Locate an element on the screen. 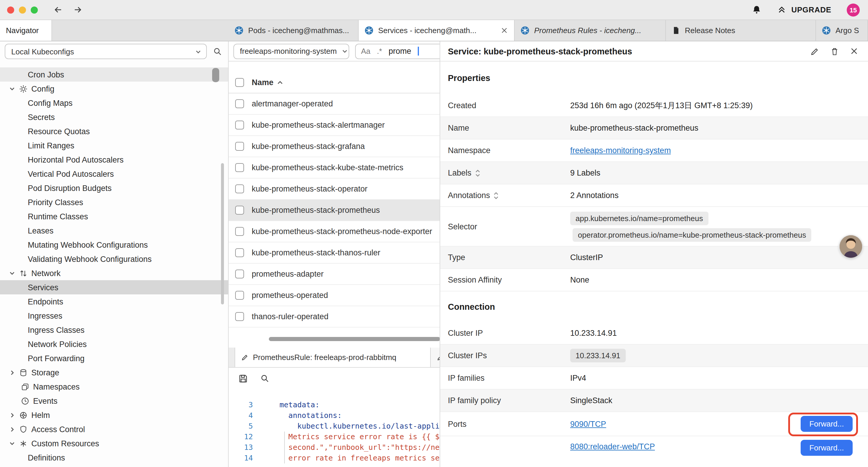  table-row-kube-prometheus-stack-prometheus: kube-prometheus-stack-prometheus is located at coordinates (334, 210).